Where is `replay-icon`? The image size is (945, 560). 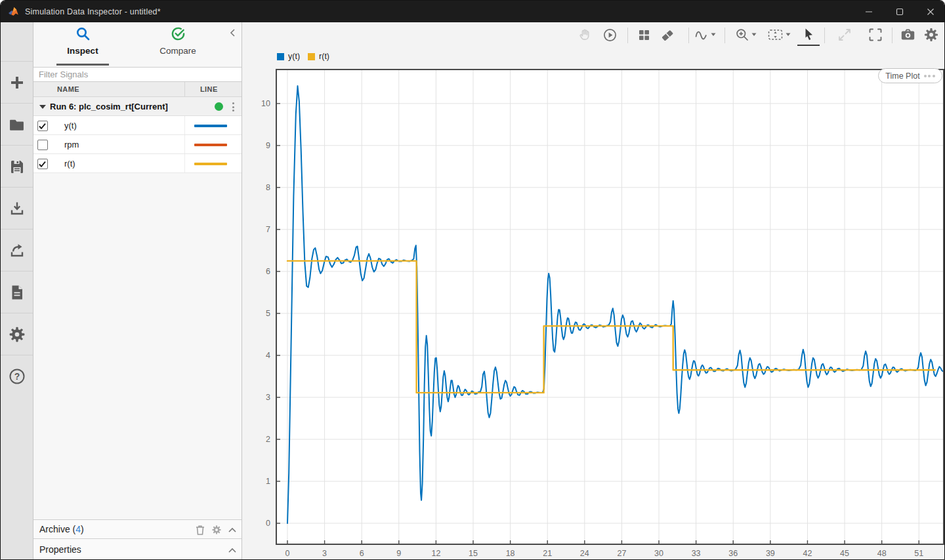 replay-icon is located at coordinates (610, 35).